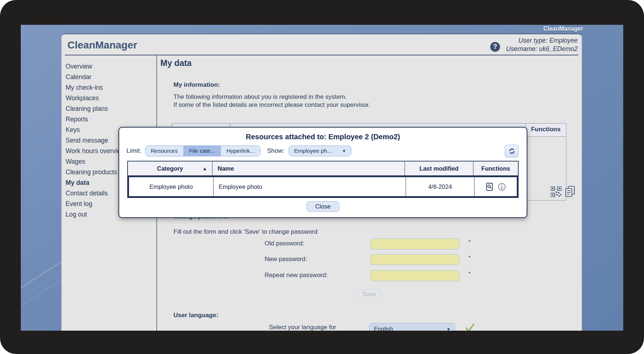 Image resolution: width=644 pixels, height=354 pixels. Describe the element at coordinates (205, 168) in the screenshot. I see `sort-asc-icon: ▲` at that location.